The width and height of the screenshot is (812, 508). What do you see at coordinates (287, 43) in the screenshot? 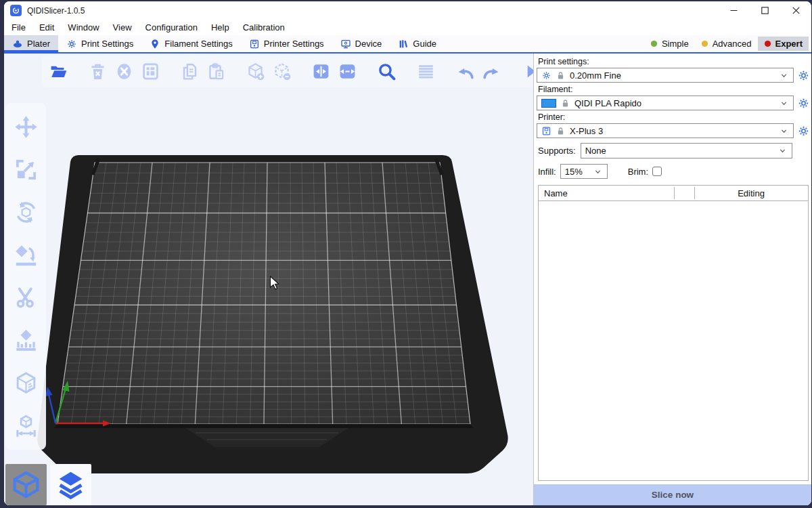
I see `tab-printer-settings: Printer Settings` at bounding box center [287, 43].